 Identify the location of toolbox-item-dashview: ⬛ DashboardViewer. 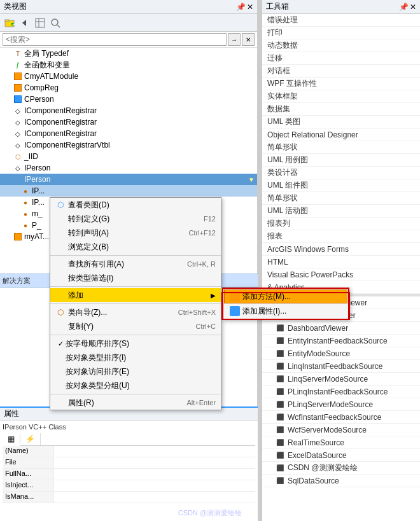
(341, 328).